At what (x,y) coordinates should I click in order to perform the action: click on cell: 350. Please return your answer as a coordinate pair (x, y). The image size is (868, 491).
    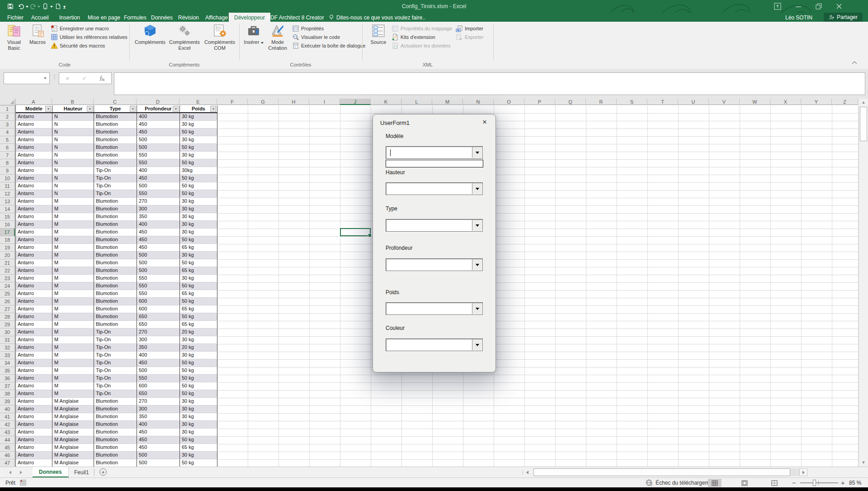
    Looking at the image, I should click on (158, 348).